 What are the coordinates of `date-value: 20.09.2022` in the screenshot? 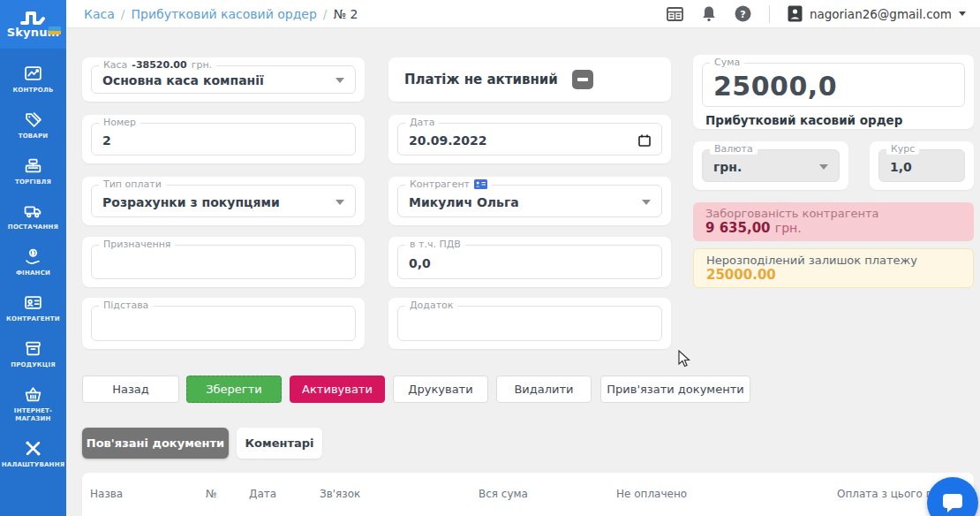 It's located at (449, 140).